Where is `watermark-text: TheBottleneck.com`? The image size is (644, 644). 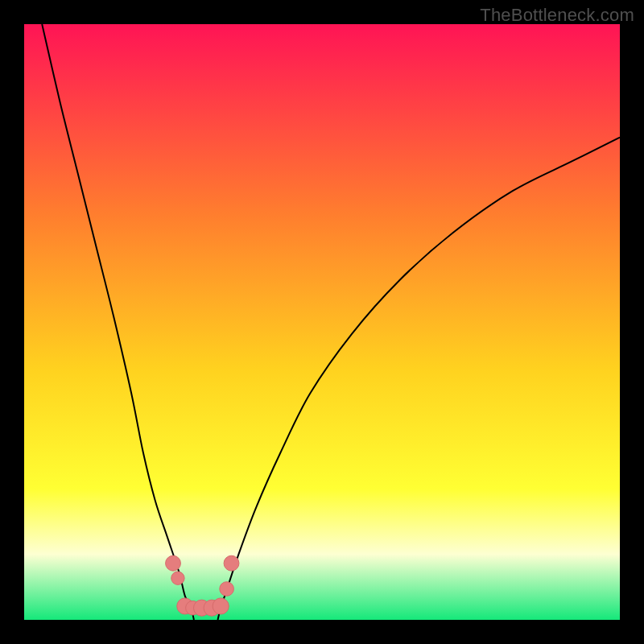 watermark-text: TheBottleneck.com is located at coordinates (557, 15).